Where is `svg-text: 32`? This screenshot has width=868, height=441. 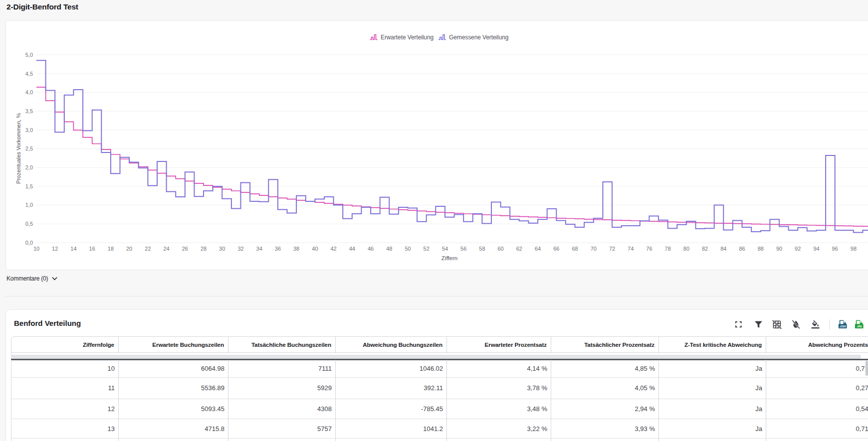 svg-text: 32 is located at coordinates (240, 249).